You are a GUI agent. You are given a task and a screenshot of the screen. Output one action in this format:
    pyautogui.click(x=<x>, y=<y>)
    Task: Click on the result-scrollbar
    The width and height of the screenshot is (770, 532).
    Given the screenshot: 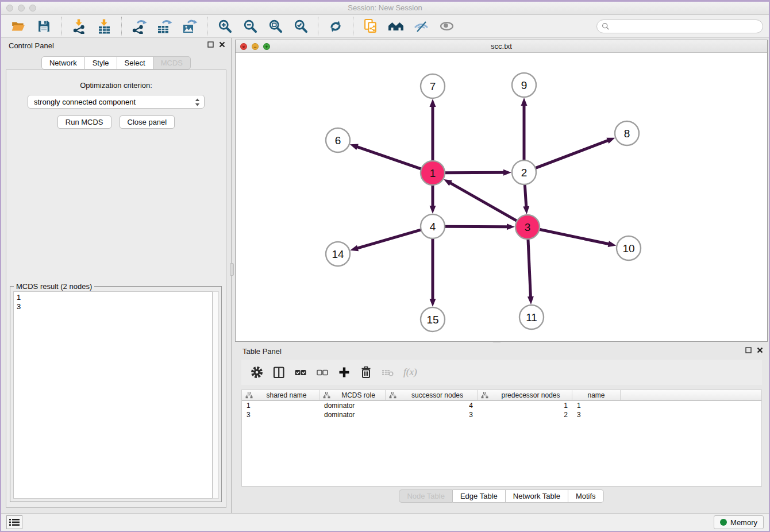 What is the action you would take?
    pyautogui.click(x=216, y=395)
    